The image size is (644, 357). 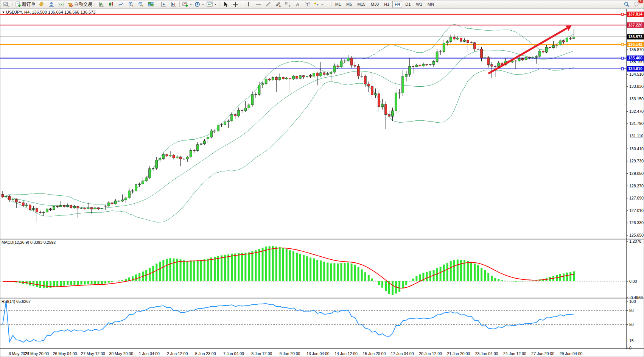 What do you see at coordinates (235, 5) in the screenshot?
I see `crosshair-icon` at bounding box center [235, 5].